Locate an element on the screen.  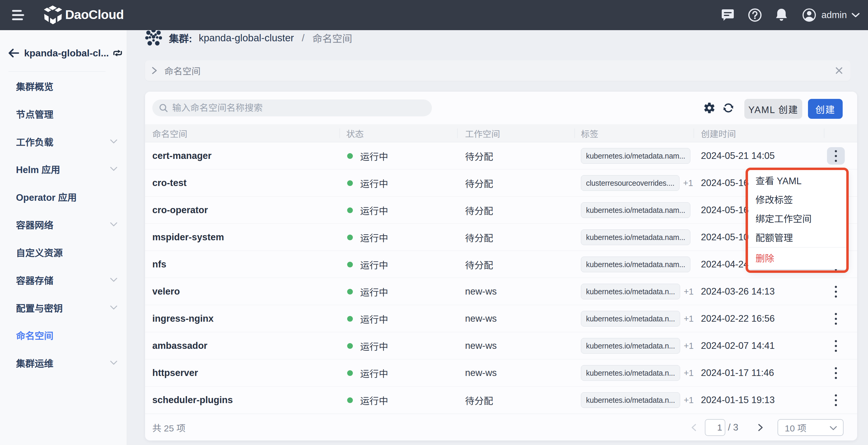
menu-item-quota: 配额管理 is located at coordinates (798, 237).